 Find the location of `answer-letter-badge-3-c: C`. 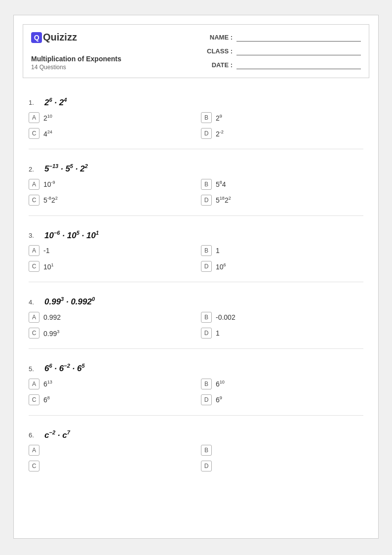

answer-letter-badge-3-c: C is located at coordinates (34, 266).